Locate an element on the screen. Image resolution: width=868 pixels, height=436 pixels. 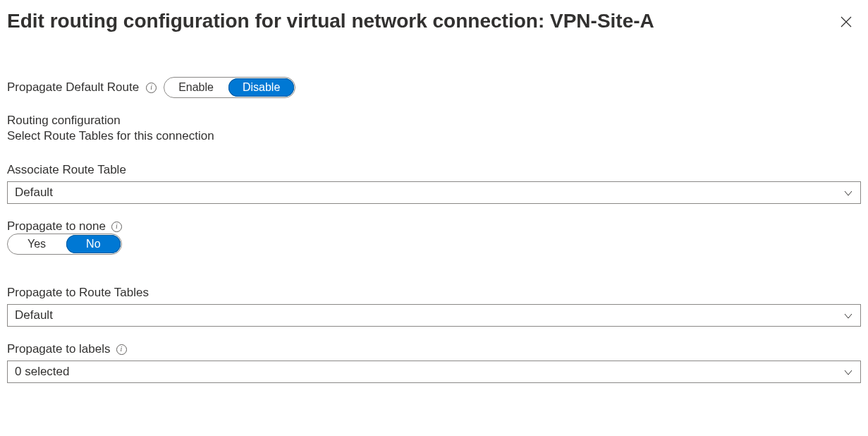
associate-route-table-value: Default is located at coordinates (34, 193).